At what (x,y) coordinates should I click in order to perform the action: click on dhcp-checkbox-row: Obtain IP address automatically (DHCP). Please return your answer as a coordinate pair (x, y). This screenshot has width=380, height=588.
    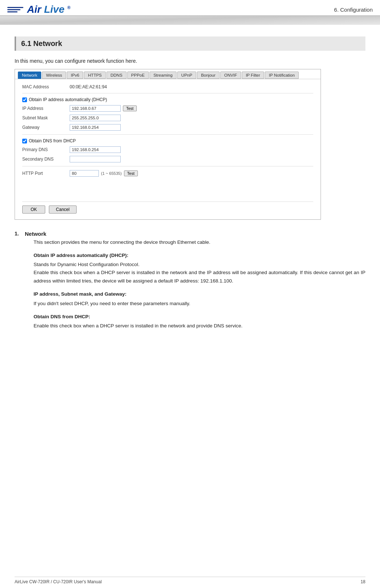
    Looking at the image, I should click on (168, 100).